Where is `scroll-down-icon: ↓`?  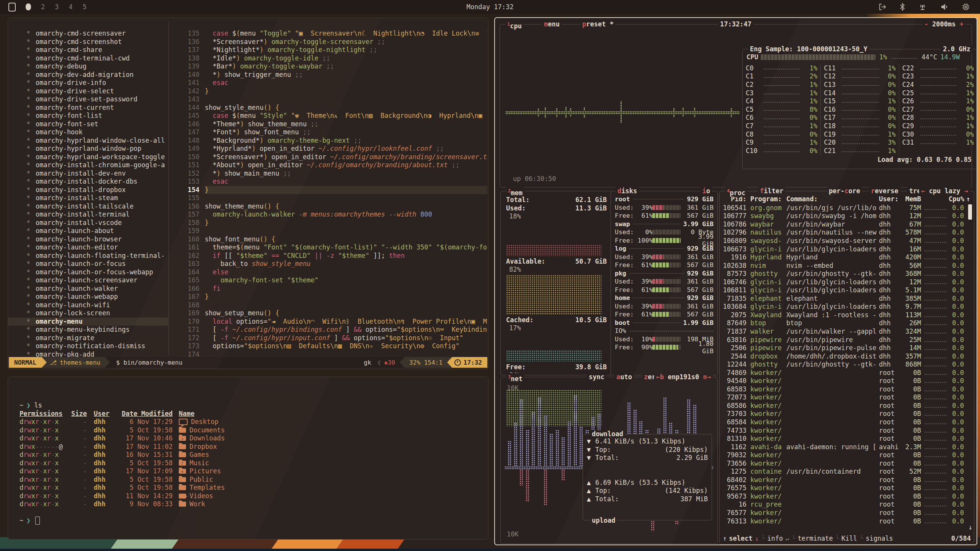 scroll-down-icon: ↓ is located at coordinates (970, 527).